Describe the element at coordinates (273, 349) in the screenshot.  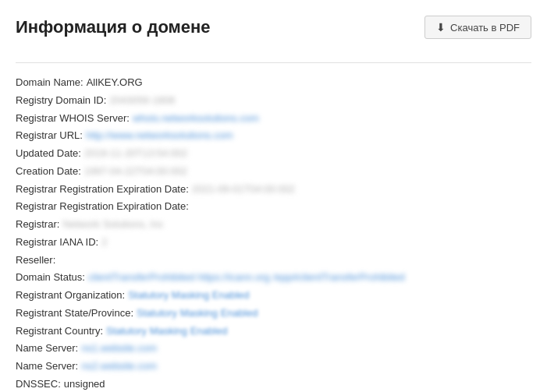
I see `whois-ns1: Name Server: ns1.website.com` at that location.